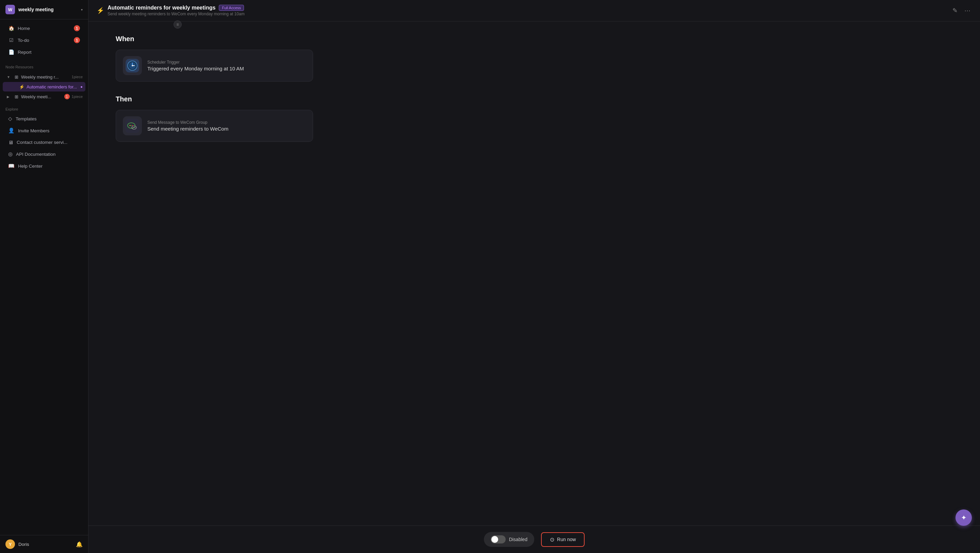 The image size is (980, 553). What do you see at coordinates (534, 39) in the screenshot?
I see `when-section-title: When` at bounding box center [534, 39].